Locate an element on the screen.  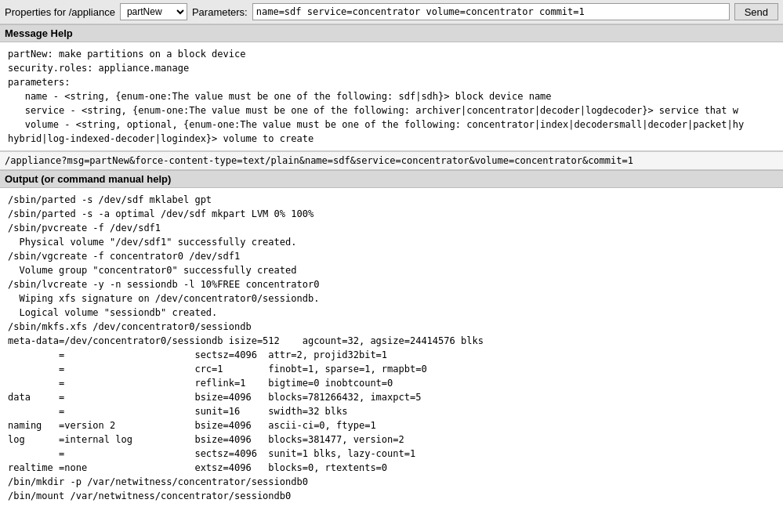
params-label: Parameters: is located at coordinates (219, 13).